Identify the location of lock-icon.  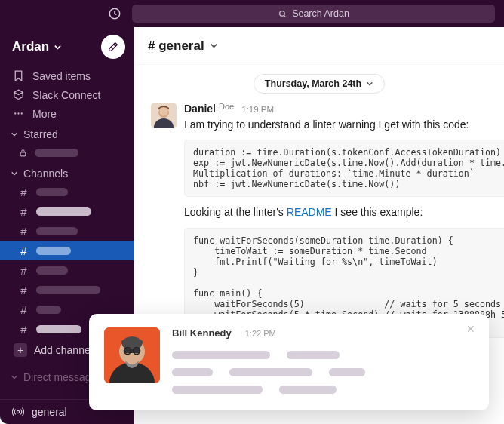
(23, 152).